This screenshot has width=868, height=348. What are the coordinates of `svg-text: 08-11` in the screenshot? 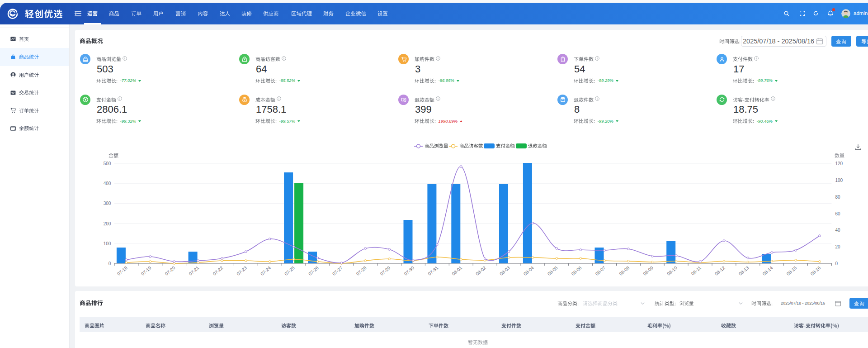 It's located at (696, 271).